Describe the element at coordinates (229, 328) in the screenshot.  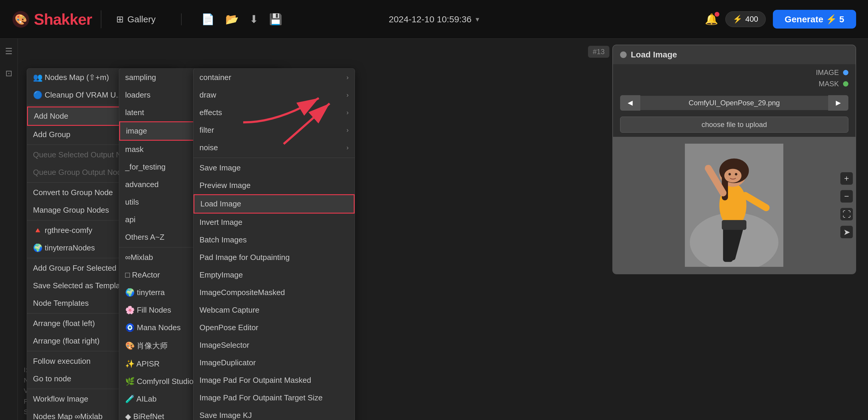
I see `openpose-label: OpenPose Editor` at that location.